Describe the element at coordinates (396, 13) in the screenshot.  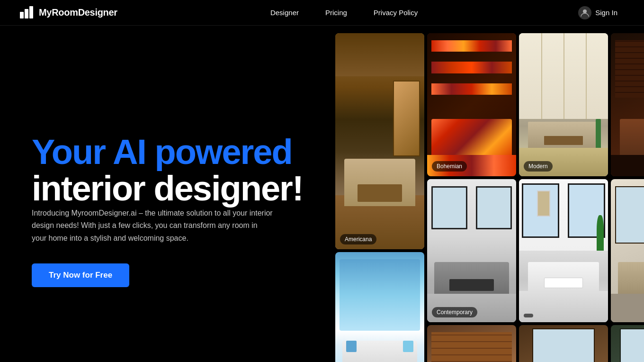
I see `nav-privacy: Privacy Policy` at that location.